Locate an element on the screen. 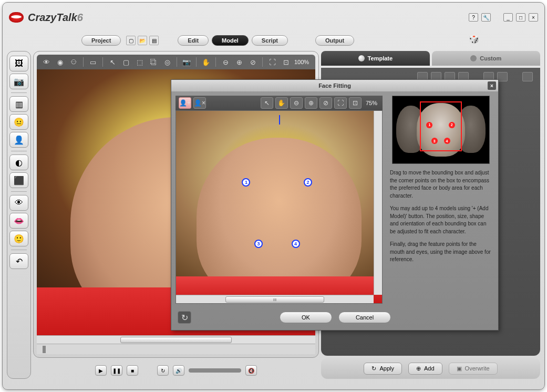 The height and width of the screenshot is (392, 547). tool-eye: 👁 is located at coordinates (19, 203).